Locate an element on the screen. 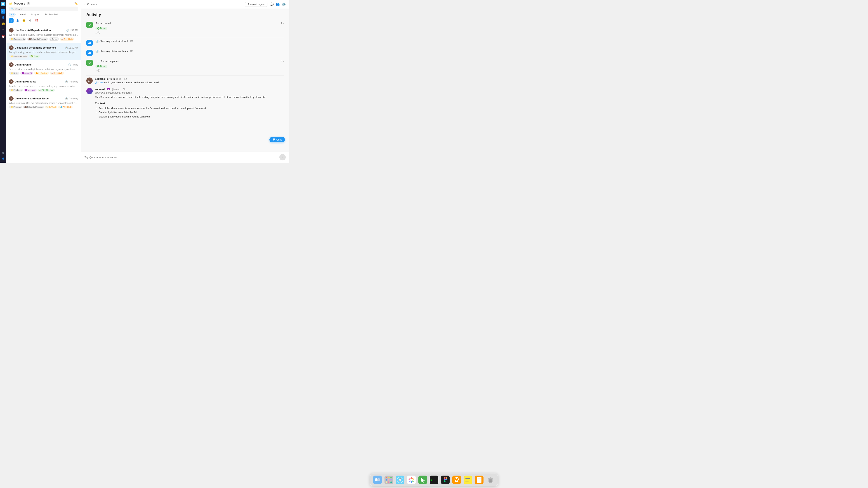 This screenshot has width=868, height=488. sidebar-icon-clock: ⏱ is located at coordinates (3, 30).